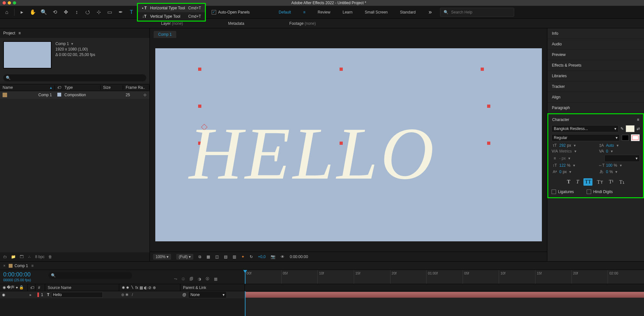 Image resolution: width=644 pixels, height=316 pixels. What do you see at coordinates (90, 275) in the screenshot?
I see `timeline-search-field: 🔍` at bounding box center [90, 275].